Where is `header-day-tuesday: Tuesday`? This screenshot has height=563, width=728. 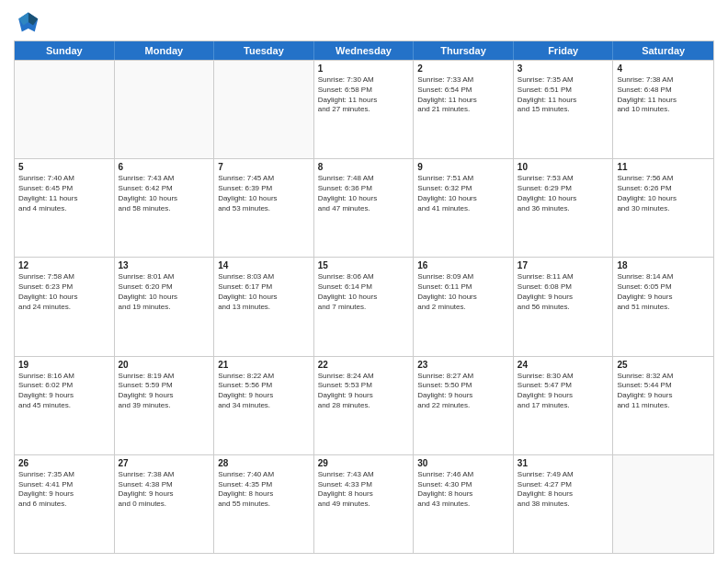 header-day-tuesday: Tuesday is located at coordinates (265, 51).